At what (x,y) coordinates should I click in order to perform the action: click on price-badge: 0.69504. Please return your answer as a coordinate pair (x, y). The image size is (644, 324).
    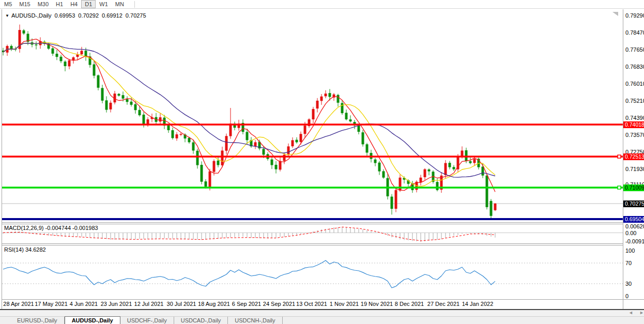
    Looking at the image, I should click on (634, 219).